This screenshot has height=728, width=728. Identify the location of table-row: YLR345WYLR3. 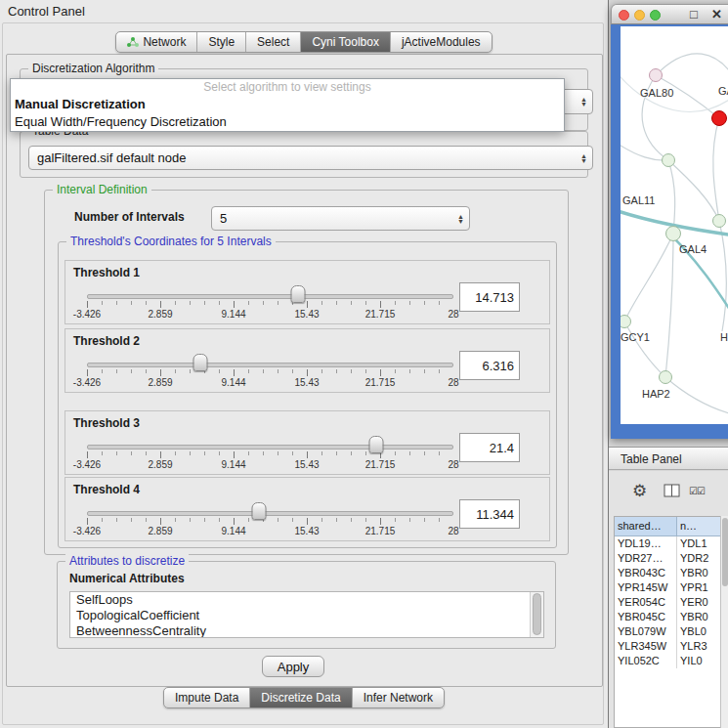
(667, 647).